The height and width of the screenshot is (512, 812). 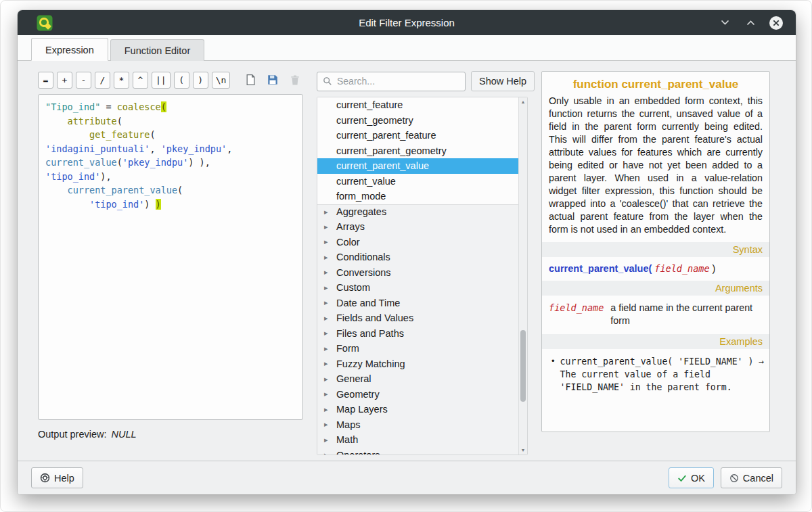 What do you see at coordinates (250, 80) in the screenshot?
I see `new-expression-button` at bounding box center [250, 80].